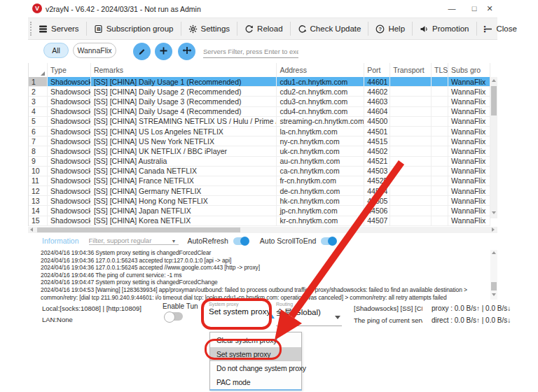 This screenshot has width=538, height=392. Describe the element at coordinates (174, 241) in the screenshot. I see `chevron-down-icon: ▼` at that location.